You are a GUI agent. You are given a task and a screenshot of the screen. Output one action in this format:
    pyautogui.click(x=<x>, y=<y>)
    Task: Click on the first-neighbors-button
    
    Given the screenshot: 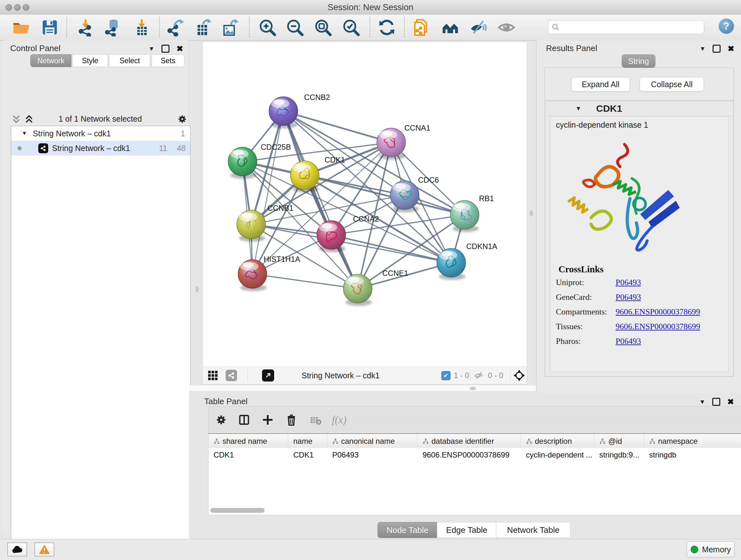 What is the action you would take?
    pyautogui.click(x=450, y=27)
    